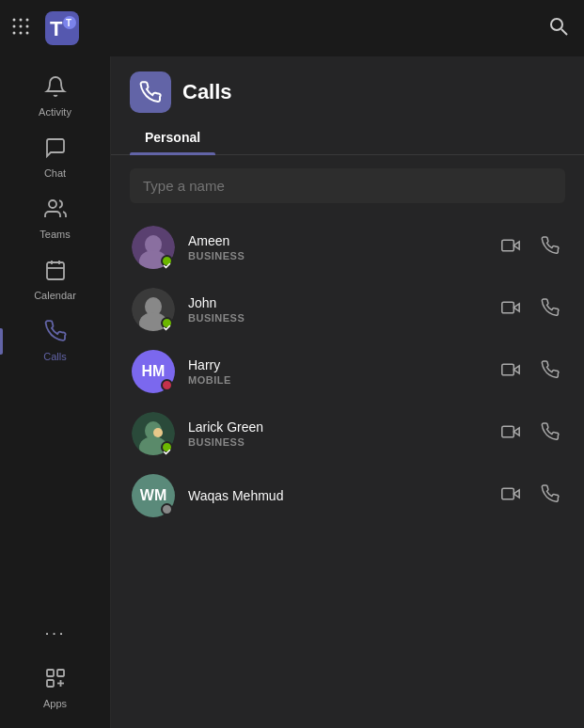 This screenshot has height=728, width=584. I want to click on status-dot-ameen, so click(167, 261).